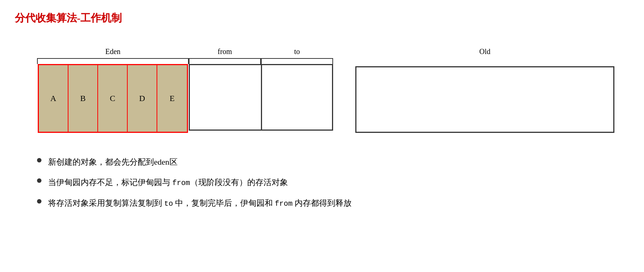 The height and width of the screenshot is (272, 644). What do you see at coordinates (224, 203) in the screenshot?
I see `bullet3-middle: 中，复制完毕后，伊甸园和` at bounding box center [224, 203].